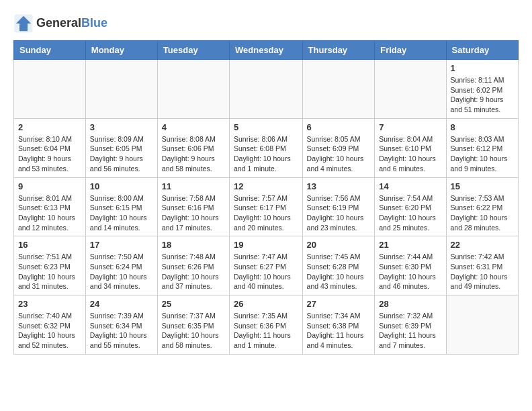 This screenshot has width=532, height=411. I want to click on calendar-cell: 20Sunrise: 7:45 AM Sunset: 6:28 PM Dayli…, so click(339, 266).